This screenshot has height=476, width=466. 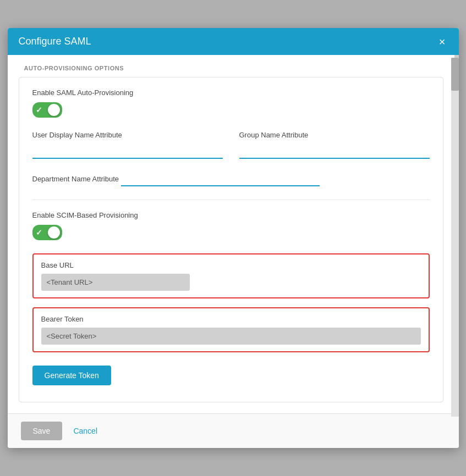 What do you see at coordinates (231, 179) in the screenshot?
I see `department-name-group: Department Name Attribute` at bounding box center [231, 179].